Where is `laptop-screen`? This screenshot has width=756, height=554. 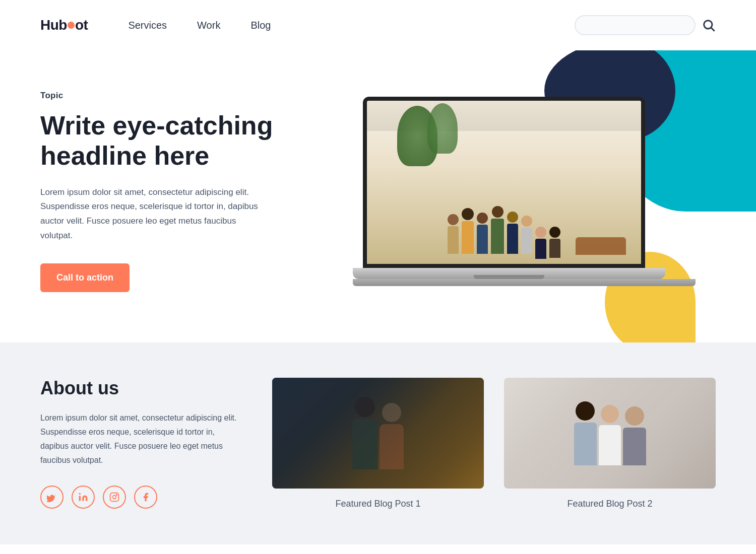 laptop-screen is located at coordinates (504, 182).